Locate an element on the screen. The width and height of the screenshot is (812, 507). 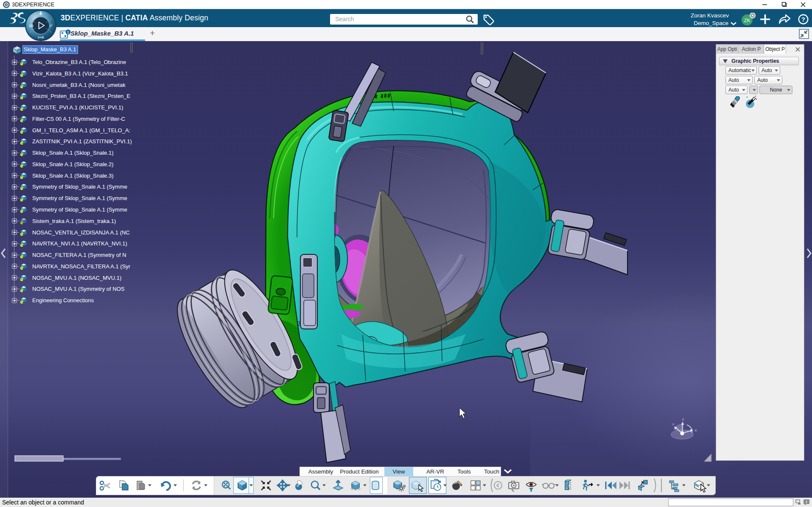
svg-text: ZK is located at coordinates (748, 20).